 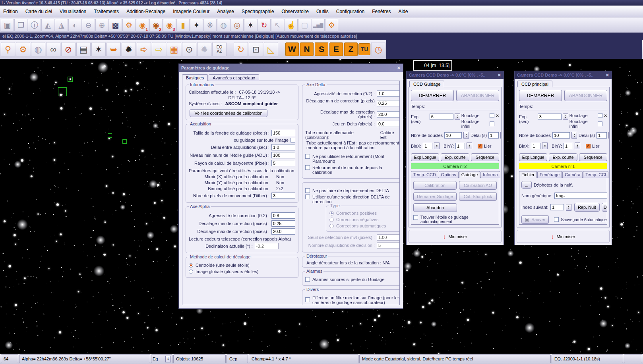 What do you see at coordinates (563, 75) in the screenshot?
I see `panel-title-bar: Camera CCD Demo -> 0.0°C [0% , -5.. ✕` at bounding box center [563, 75].